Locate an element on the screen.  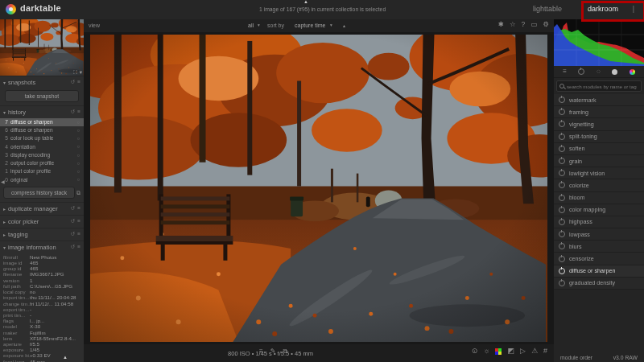
module-item-bloom: bloom is located at coordinates (599, 198).